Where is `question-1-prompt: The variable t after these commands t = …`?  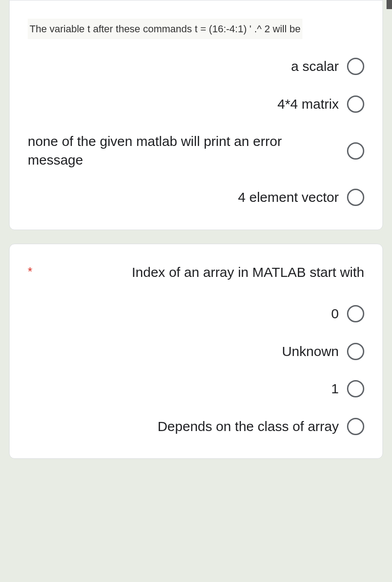
question-1-prompt: The variable t after these commands t = … is located at coordinates (165, 29).